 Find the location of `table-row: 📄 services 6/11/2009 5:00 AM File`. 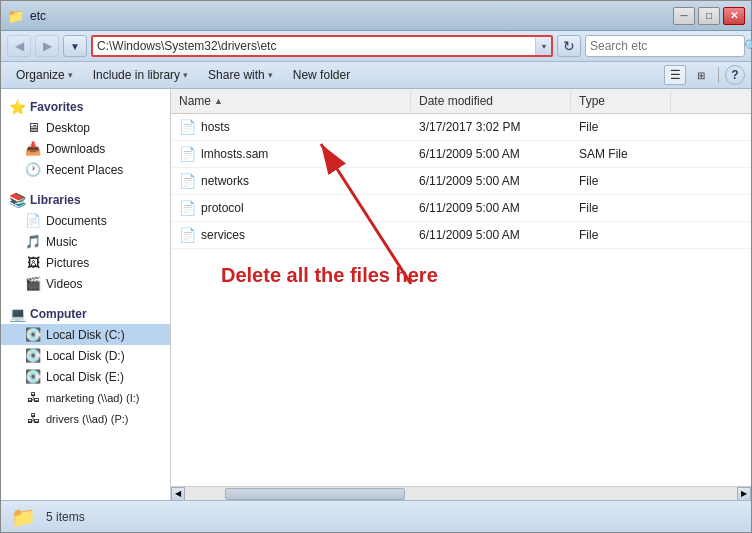

table-row: 📄 services 6/11/2009 5:00 AM File is located at coordinates (461, 236).